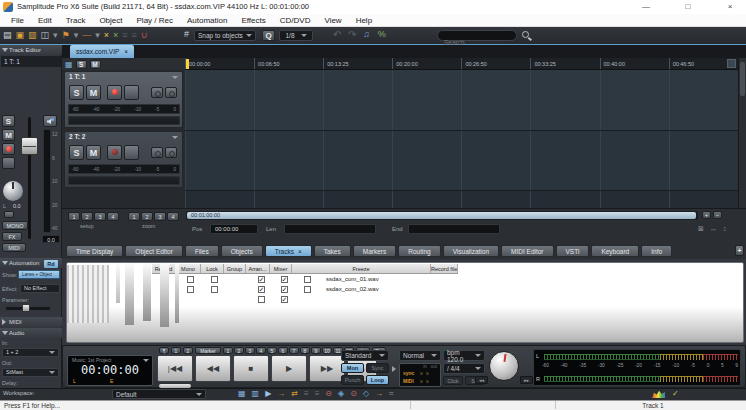 This screenshot has width=746, height=410. I want to click on track-1-link-icon, so click(157, 92).